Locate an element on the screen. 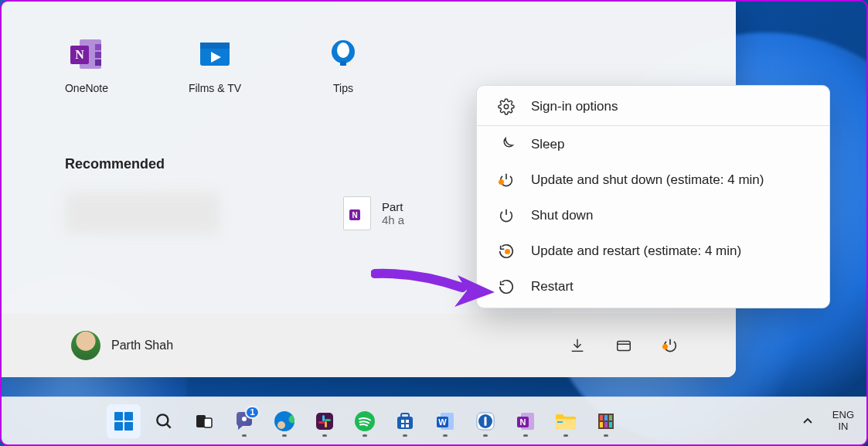 The height and width of the screenshot is (446, 868). menu-label: Update and restart (estimate: 4 min) is located at coordinates (636, 251).